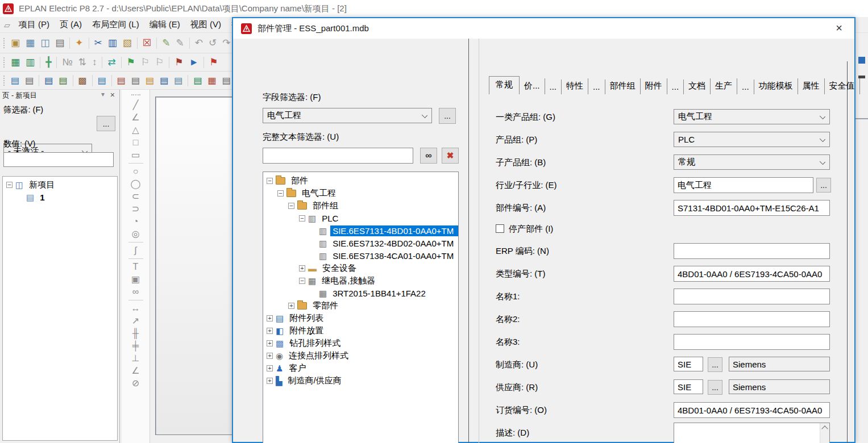 The height and width of the screenshot is (443, 868). I want to click on tree-node: +◧附件放置, so click(360, 331).